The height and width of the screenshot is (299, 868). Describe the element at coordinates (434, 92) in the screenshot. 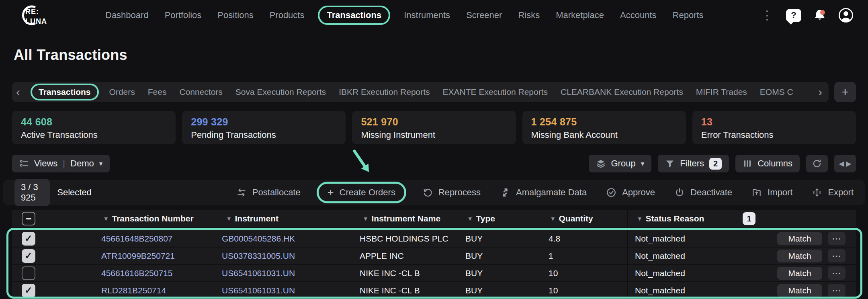

I see `tab-bar-wrap: ‹ Transactions Orders Fees Connectors So…` at that location.